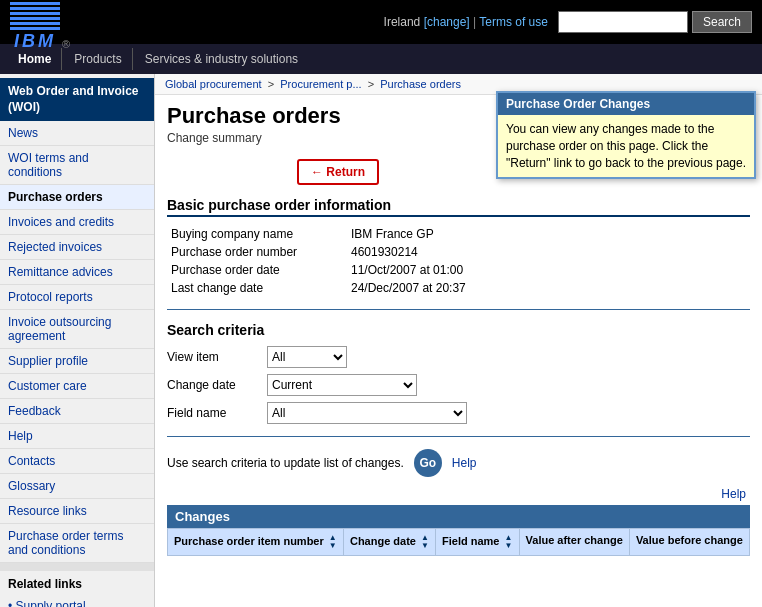 This screenshot has height=607, width=762. Describe the element at coordinates (256, 542) in the screenshot. I see `col-po-item: Purchase order item number ▲▼` at that location.